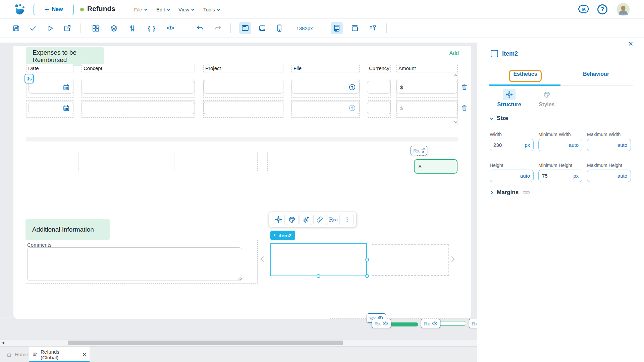 Image resolution: width=644 pixels, height=362 pixels. I want to click on styles-tool-button, so click(292, 220).